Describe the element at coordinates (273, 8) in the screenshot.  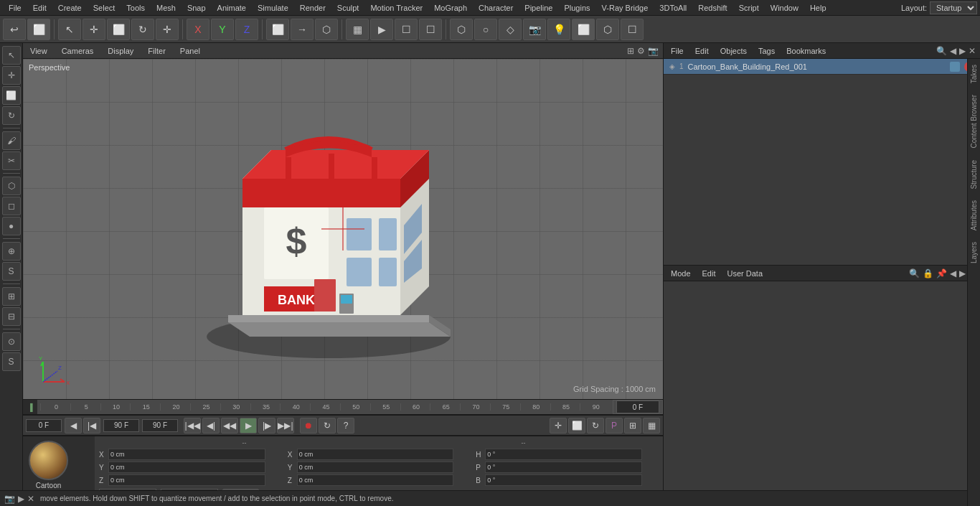
I see `menu-simulate: Simulate` at that location.